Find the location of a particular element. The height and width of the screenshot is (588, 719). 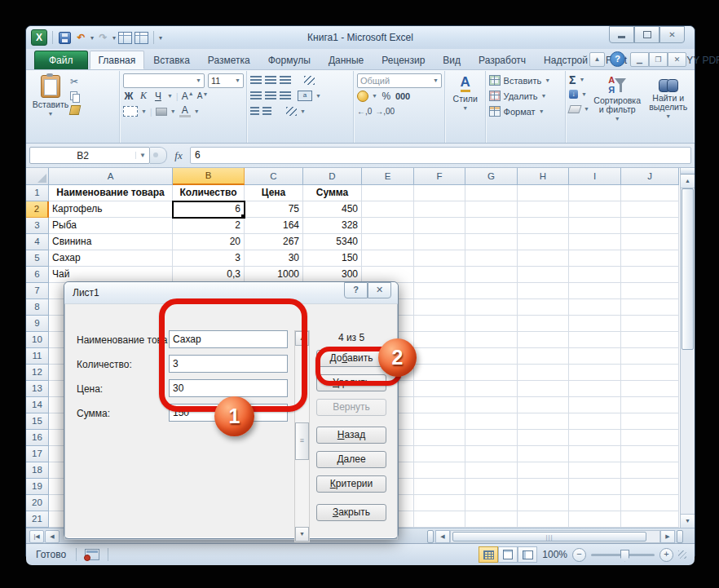

column-header-C: C is located at coordinates (274, 176).